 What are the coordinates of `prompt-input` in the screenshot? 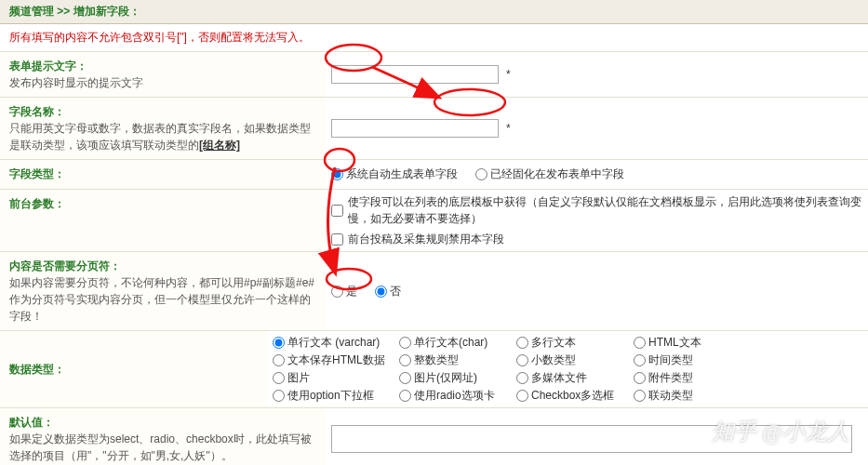 It's located at (415, 74).